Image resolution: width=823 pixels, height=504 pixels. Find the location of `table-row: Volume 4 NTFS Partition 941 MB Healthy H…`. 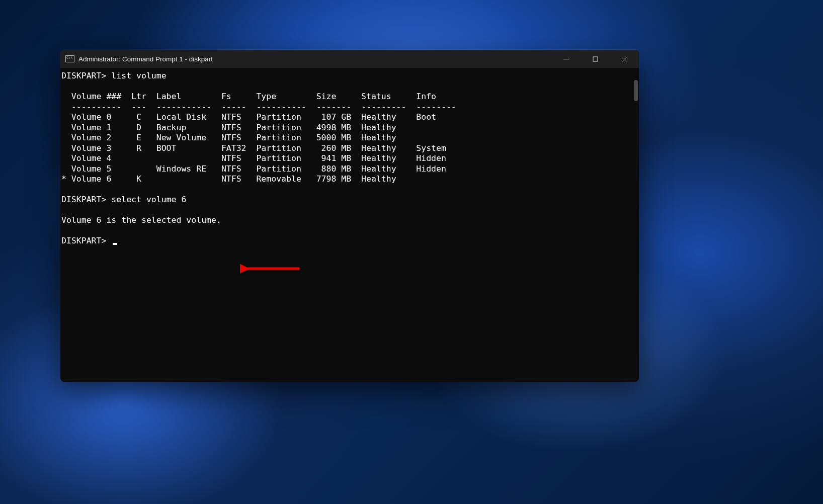

table-row: Volume 4 NTFS Partition 941 MB Healthy H… is located at coordinates (254, 158).